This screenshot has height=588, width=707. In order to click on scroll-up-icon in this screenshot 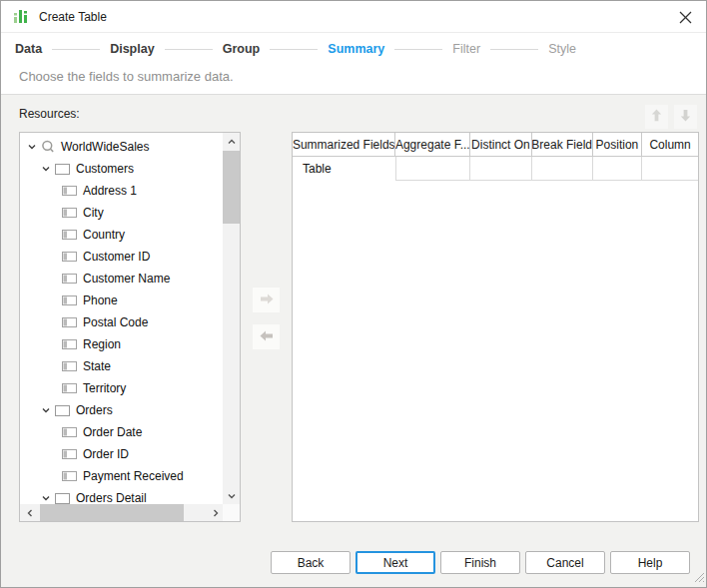, I will do `click(232, 142)`.